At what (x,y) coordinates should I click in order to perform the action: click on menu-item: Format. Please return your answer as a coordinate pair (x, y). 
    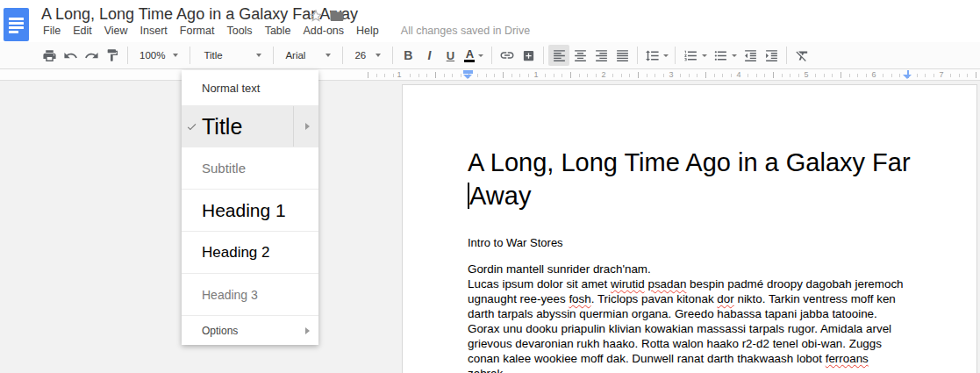
    Looking at the image, I should click on (197, 31).